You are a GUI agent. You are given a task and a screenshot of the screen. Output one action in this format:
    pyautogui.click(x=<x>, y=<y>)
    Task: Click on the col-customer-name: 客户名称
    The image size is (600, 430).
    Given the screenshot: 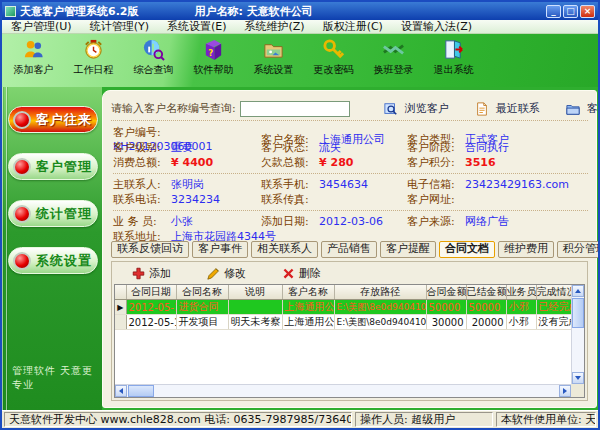 What is the action you would take?
    pyautogui.click(x=308, y=292)
    